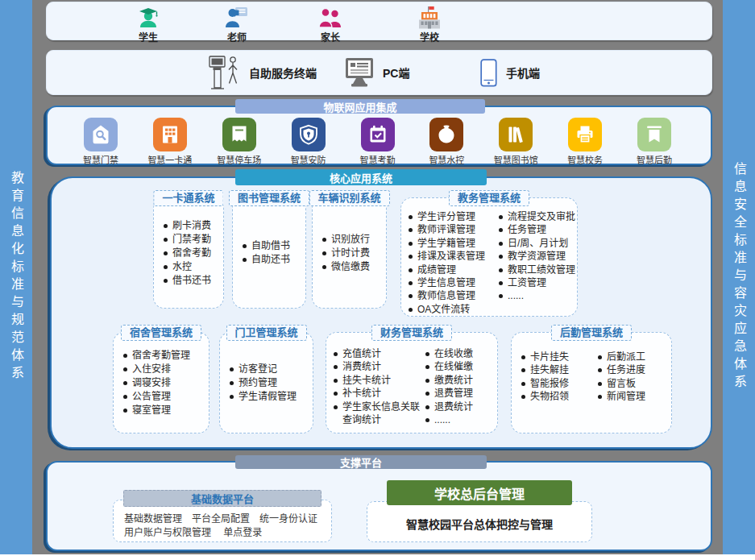 Image resolution: width=755 pixels, height=560 pixels. What do you see at coordinates (454, 393) in the screenshot?
I see `list-item-text: 退费管理` at bounding box center [454, 393].